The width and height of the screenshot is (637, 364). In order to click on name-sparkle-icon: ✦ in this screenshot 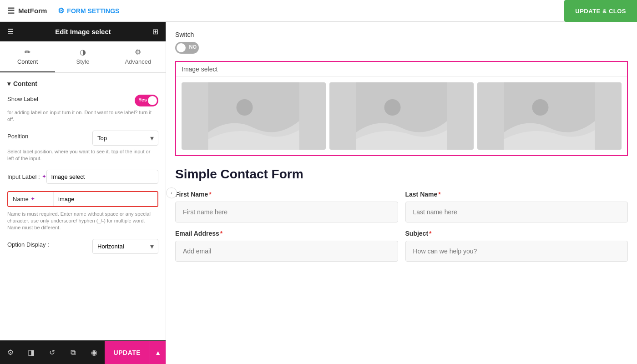, I will do `click(33, 199)`.